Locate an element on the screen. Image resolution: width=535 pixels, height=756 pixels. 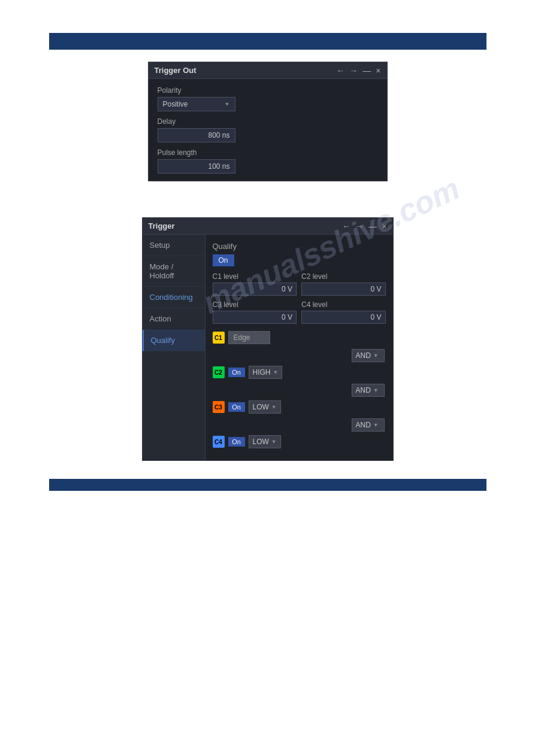
and-row-2: AND ▼ is located at coordinates (300, 390).